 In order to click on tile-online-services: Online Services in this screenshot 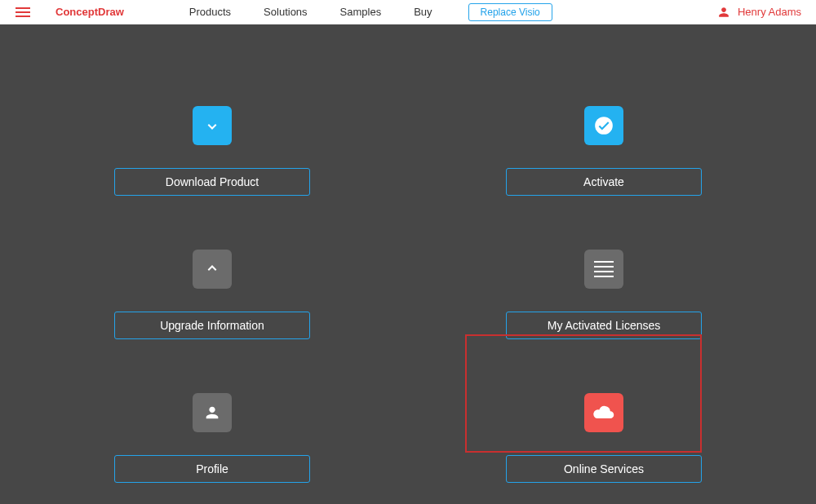, I will do `click(604, 449)`.